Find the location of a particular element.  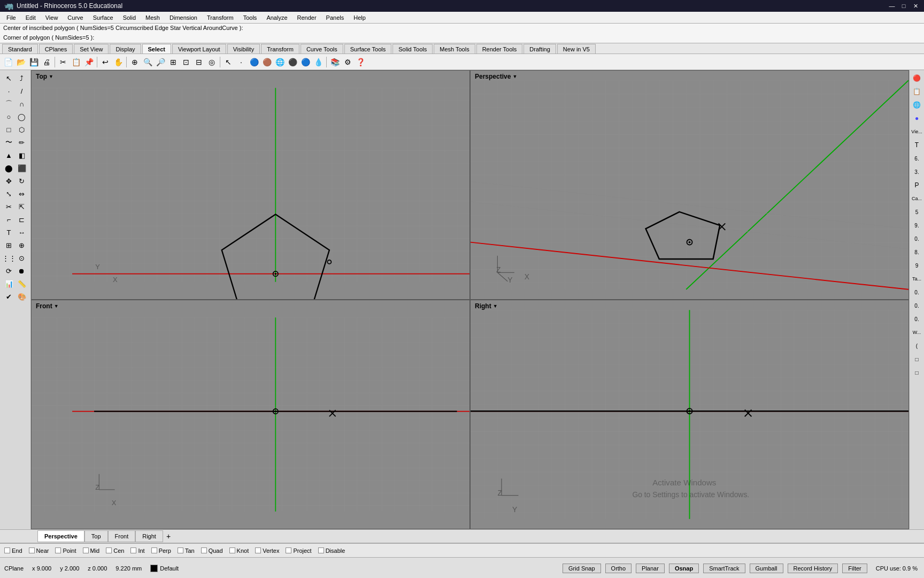

status-btn-osnap: Osnap is located at coordinates (684, 568).